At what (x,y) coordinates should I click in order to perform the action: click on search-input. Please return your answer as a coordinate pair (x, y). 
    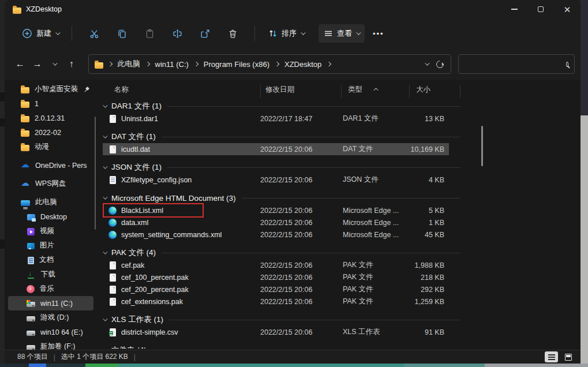
    Looking at the image, I should click on (515, 65).